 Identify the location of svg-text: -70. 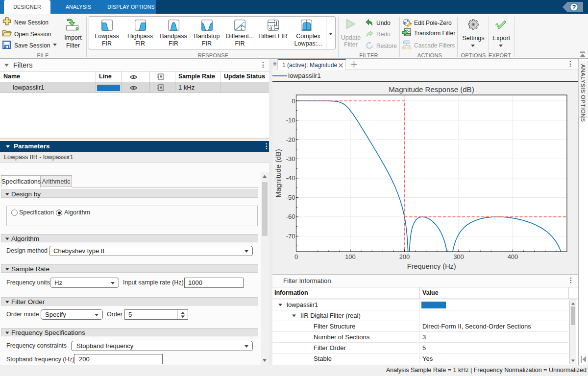
(291, 236).